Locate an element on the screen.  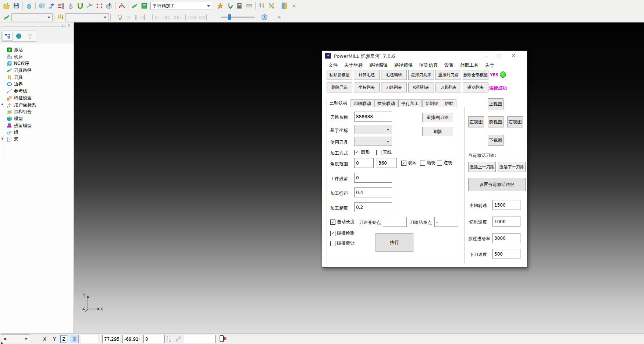
activate-prev-button: 激活上一刀路 is located at coordinates (482, 167).